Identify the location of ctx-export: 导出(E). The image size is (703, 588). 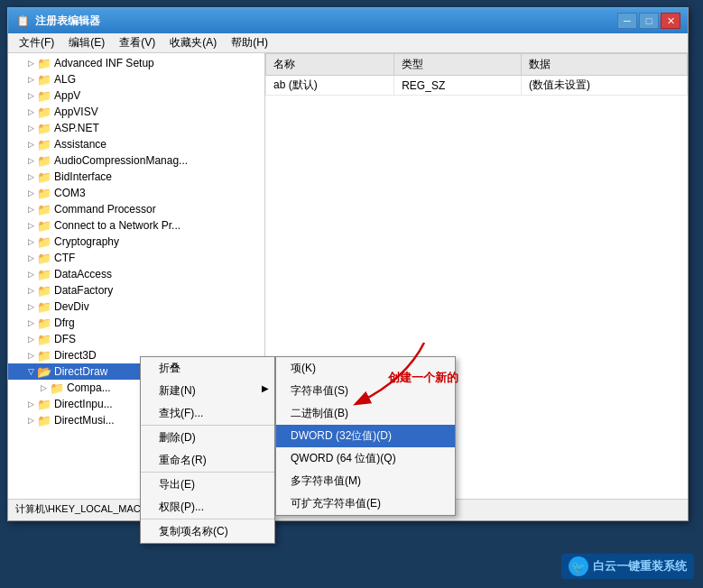
(208, 485).